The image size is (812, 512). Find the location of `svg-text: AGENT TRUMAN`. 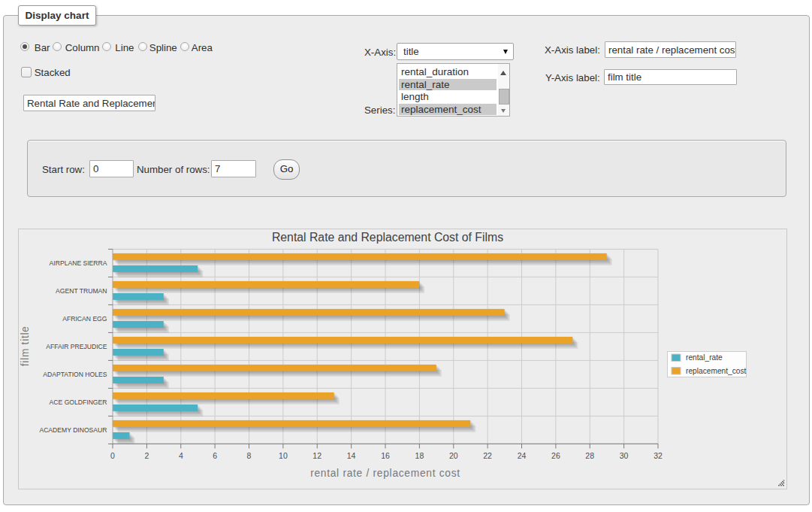

svg-text: AGENT TRUMAN is located at coordinates (81, 291).